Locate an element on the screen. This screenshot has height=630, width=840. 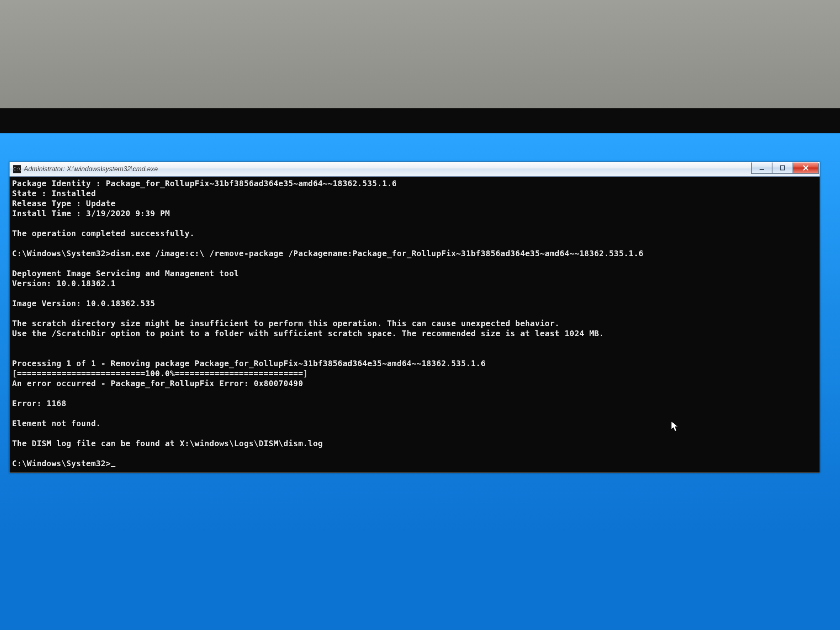
terminal-line: [==========================100.0%=======… is located at coordinates (415, 373).